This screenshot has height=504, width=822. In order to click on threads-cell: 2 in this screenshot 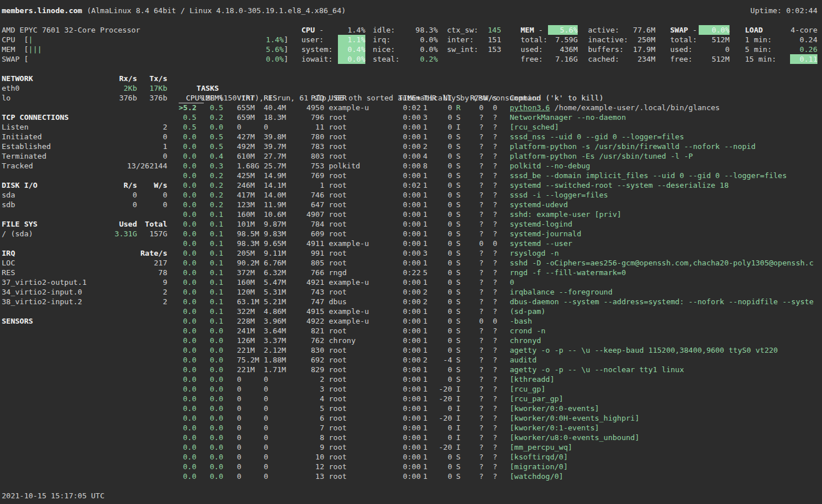, I will do `click(430, 301)`.